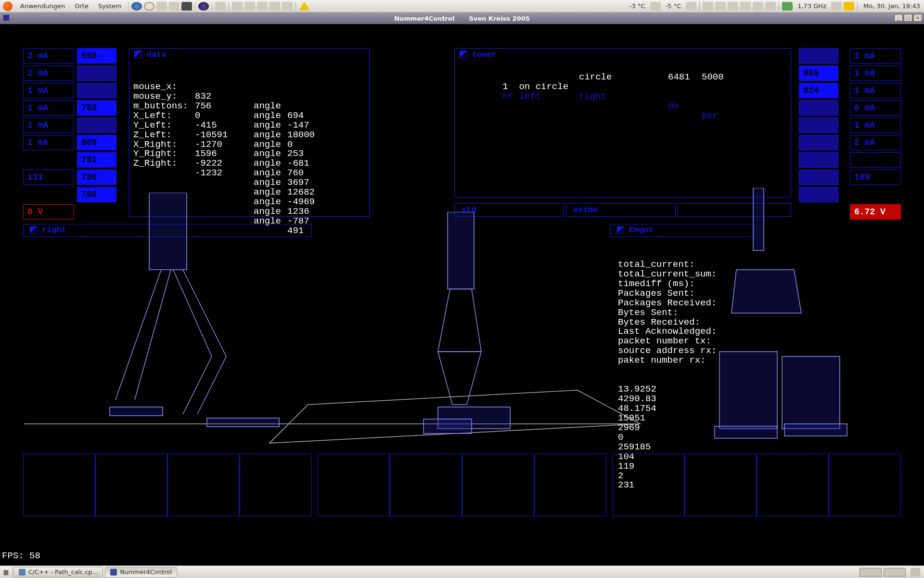 The width and height of the screenshot is (924, 578). Describe the element at coordinates (8, 6) in the screenshot. I see `ubuntu-logo-icon` at that location.